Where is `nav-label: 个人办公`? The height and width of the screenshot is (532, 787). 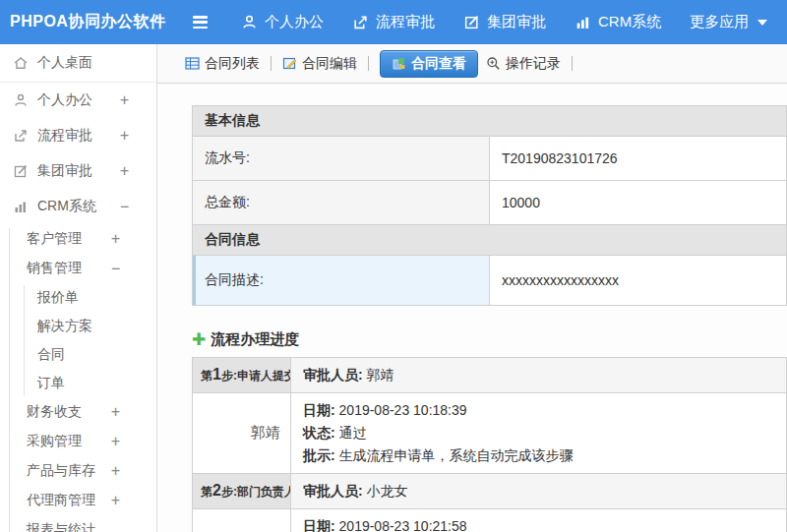
nav-label: 个人办公 is located at coordinates (294, 22).